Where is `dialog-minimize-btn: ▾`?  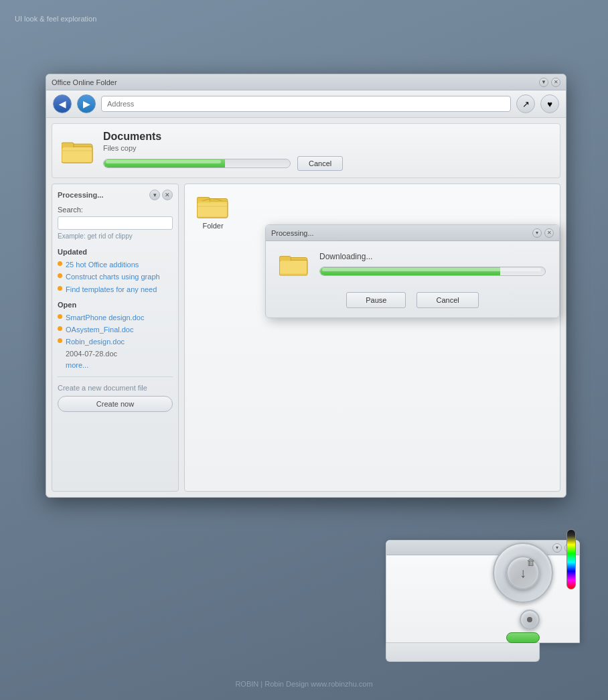 dialog-minimize-btn: ▾ is located at coordinates (537, 233).